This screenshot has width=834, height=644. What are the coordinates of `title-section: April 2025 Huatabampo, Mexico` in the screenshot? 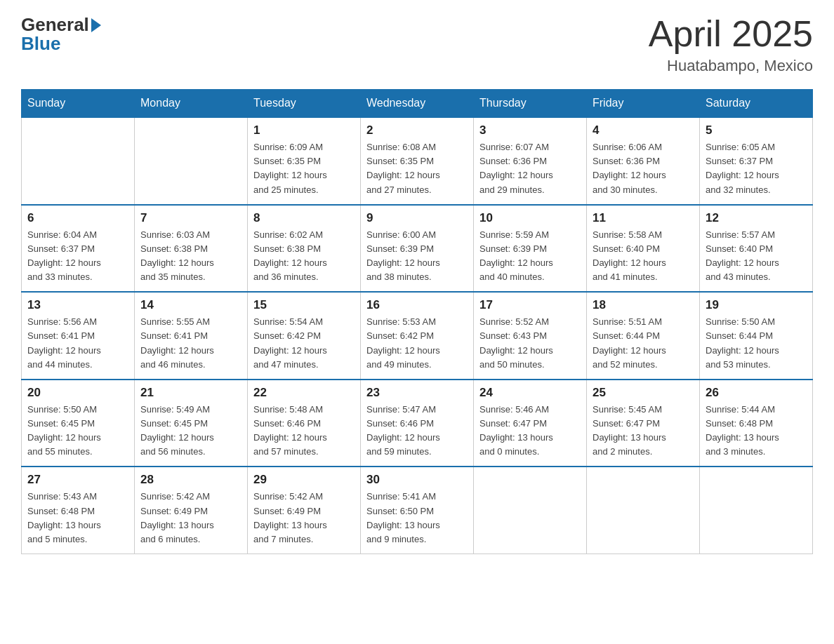 It's located at (731, 45).